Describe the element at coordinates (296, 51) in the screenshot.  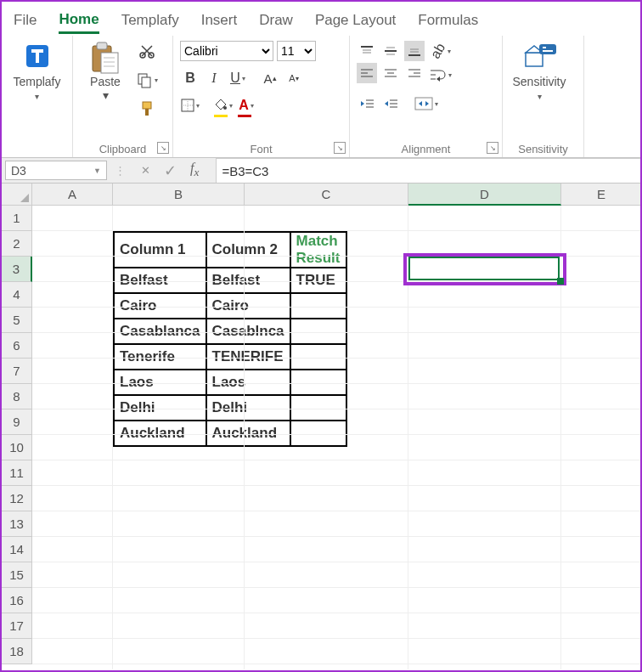
I see `font-size-select: 11` at that location.